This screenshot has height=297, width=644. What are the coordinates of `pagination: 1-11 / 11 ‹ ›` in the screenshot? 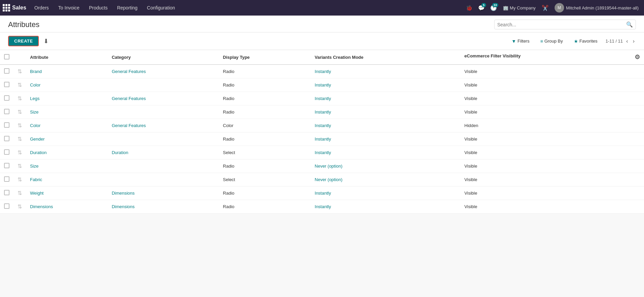 It's located at (621, 41).